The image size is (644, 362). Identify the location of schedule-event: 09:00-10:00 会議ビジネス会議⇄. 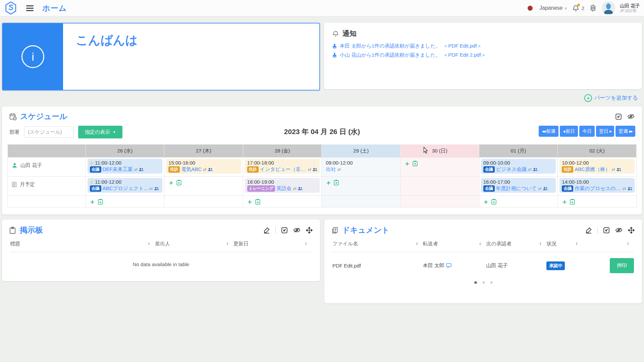
(519, 166).